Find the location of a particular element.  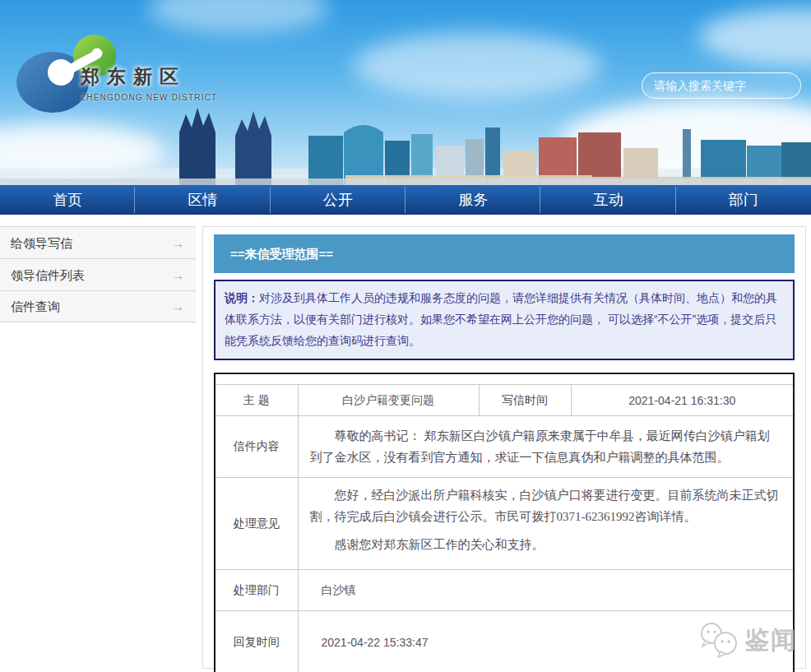

logo-text-block: 郑东新区 ZHENGDONG NEW DISTRICT is located at coordinates (149, 83).